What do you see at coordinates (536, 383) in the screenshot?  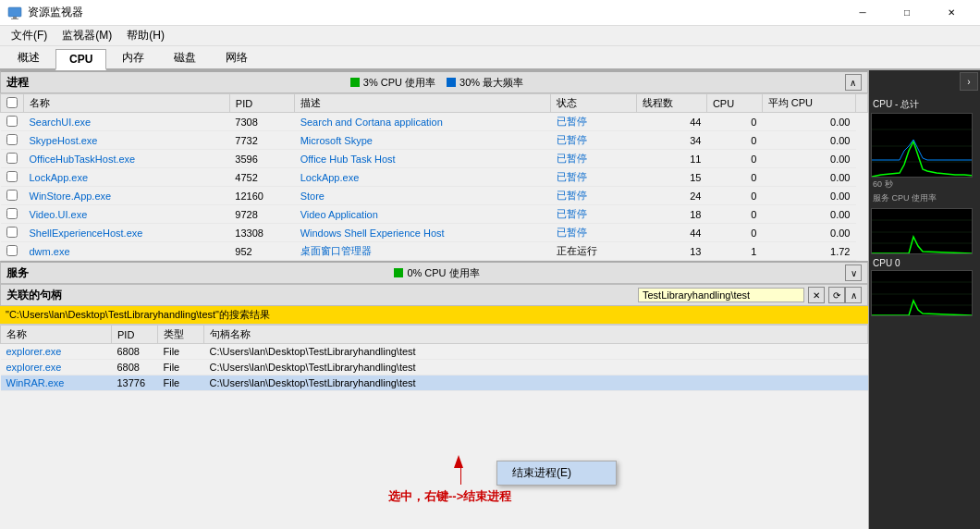 I see `cell-handle-name: C:\Users\lan\Desktop\TestLibraryhandling…` at bounding box center [536, 383].